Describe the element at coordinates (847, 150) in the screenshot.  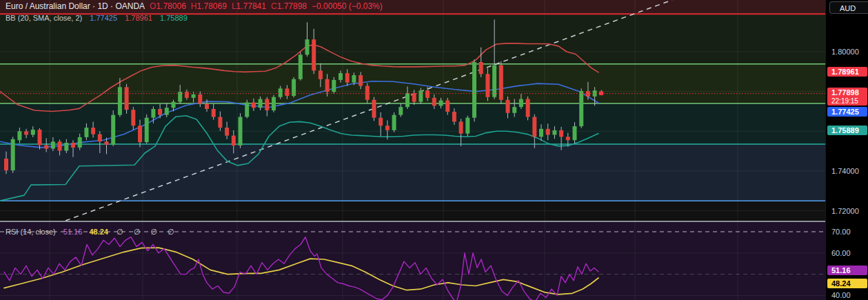
I see `price-axis: AUD 1.800001.740001.7200070.0060.0040.00…` at that location.